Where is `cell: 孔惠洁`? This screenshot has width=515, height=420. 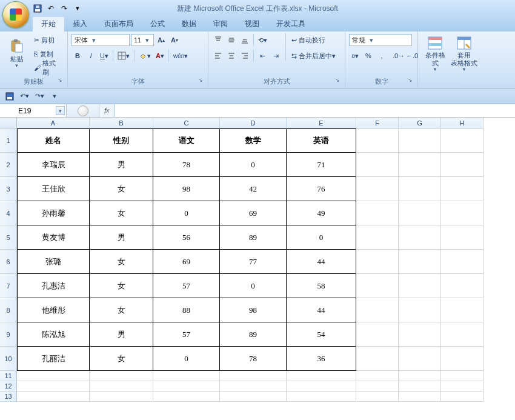 cell: 孔惠洁 is located at coordinates (53, 286).